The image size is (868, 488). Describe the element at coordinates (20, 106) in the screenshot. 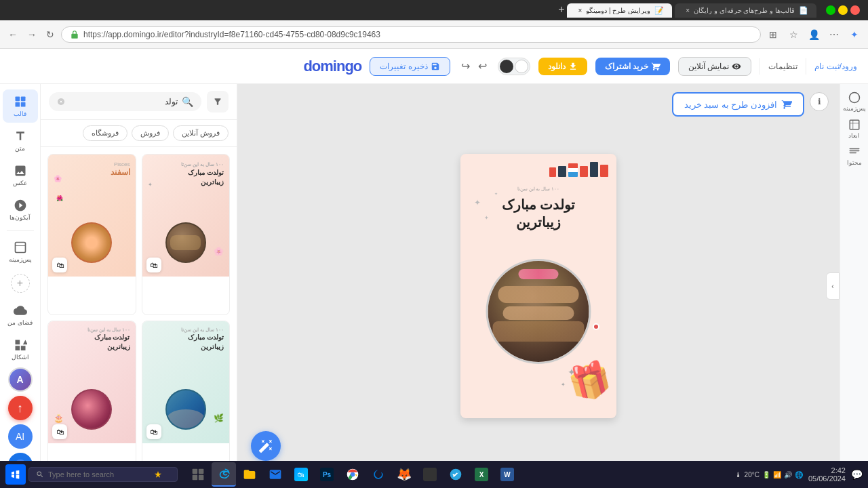

I see `sidebar-item-template: قالب` at that location.